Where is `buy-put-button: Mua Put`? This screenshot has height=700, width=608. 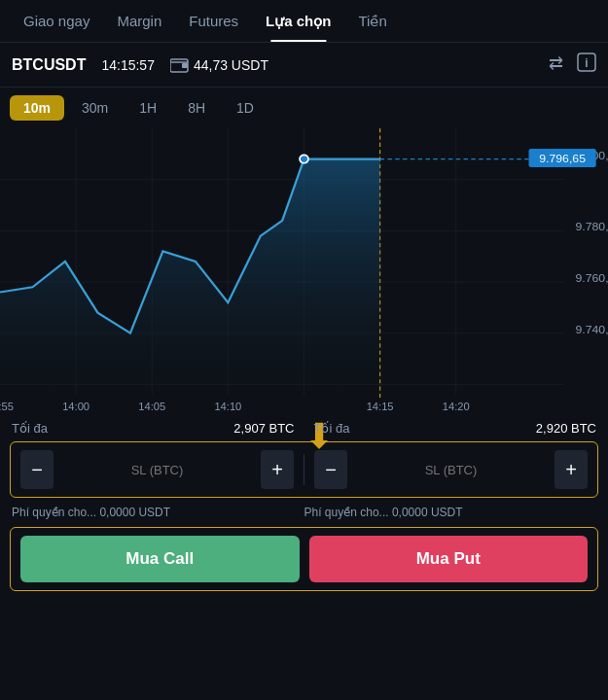
buy-put-button: Mua Put is located at coordinates (449, 559).